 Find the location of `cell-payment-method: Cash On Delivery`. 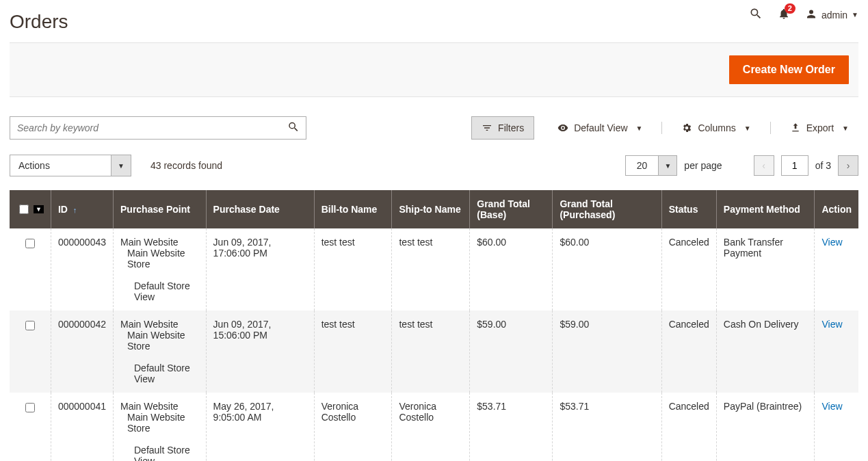

cell-payment-method: Cash On Delivery is located at coordinates (765, 352).